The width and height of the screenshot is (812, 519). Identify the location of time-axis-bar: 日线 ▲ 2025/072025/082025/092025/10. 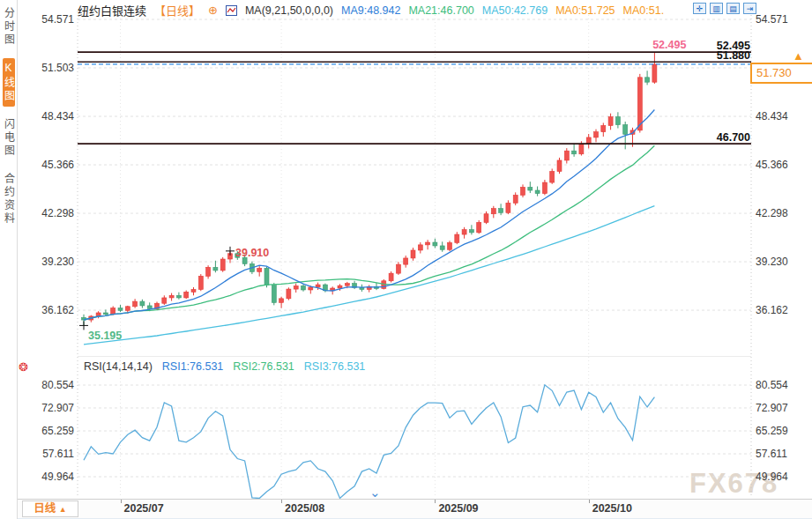
(414, 509).